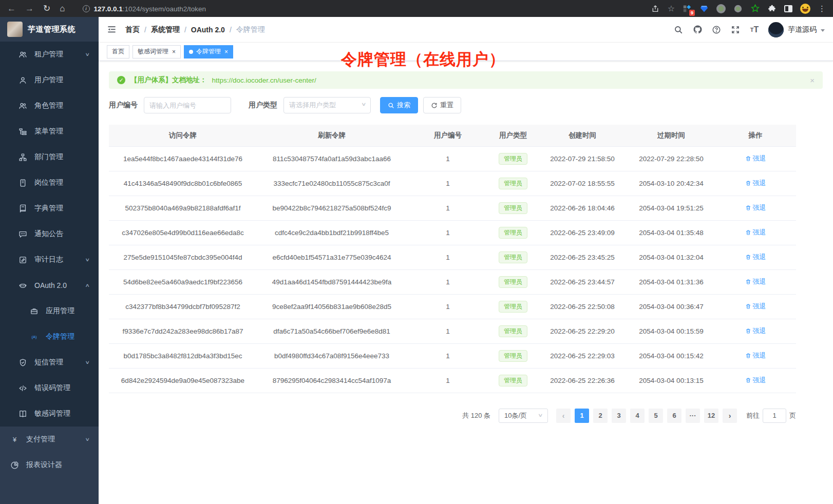 The height and width of the screenshot is (504, 833). I want to click on page-button: 5, so click(656, 416).